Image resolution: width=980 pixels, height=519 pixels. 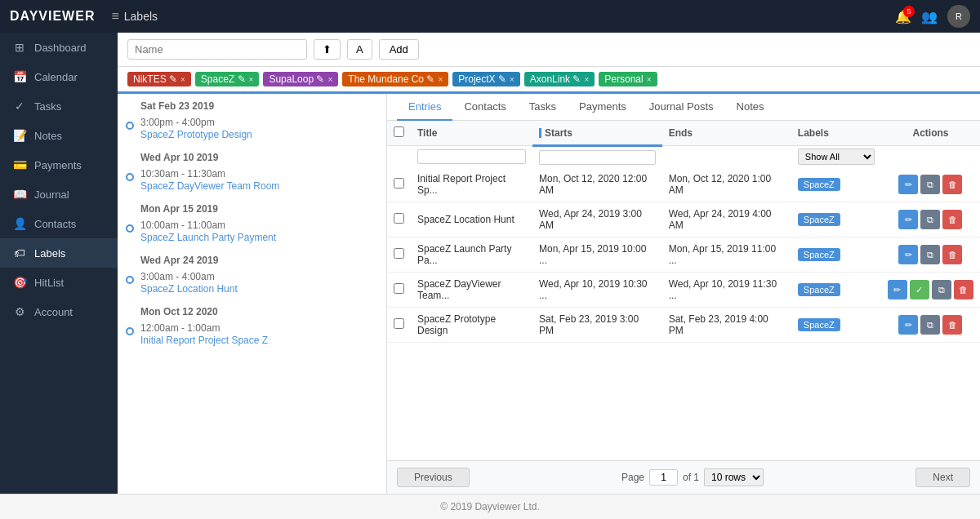 What do you see at coordinates (134, 16) in the screenshot?
I see `header-title: ≡ Labels` at bounding box center [134, 16].